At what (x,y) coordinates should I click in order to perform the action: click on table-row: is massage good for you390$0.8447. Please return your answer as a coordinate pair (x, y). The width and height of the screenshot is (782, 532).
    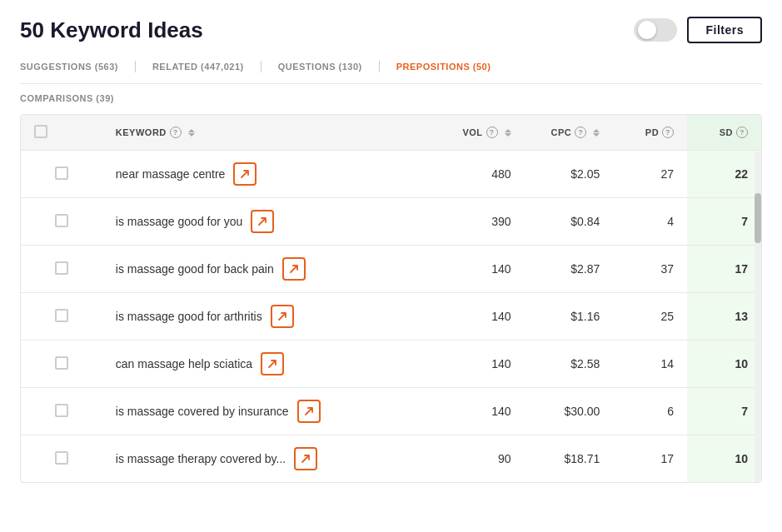
    Looking at the image, I should click on (391, 221).